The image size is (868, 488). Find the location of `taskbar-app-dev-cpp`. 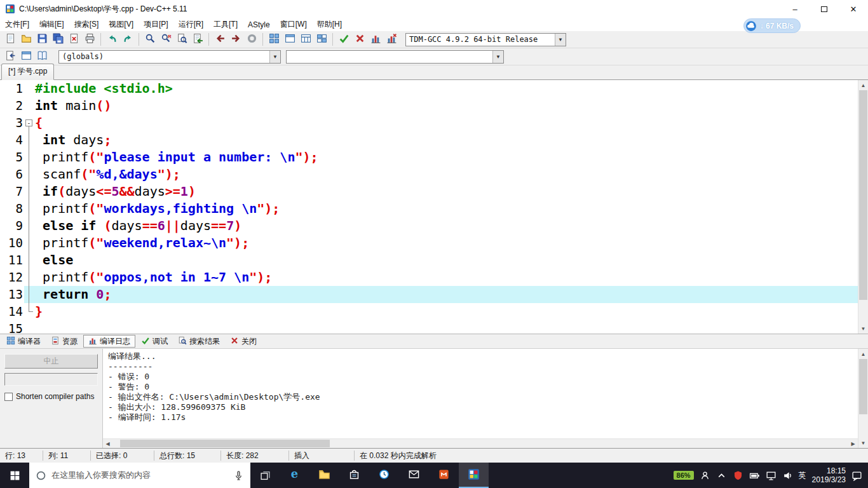

taskbar-app-dev-cpp is located at coordinates (474, 475).